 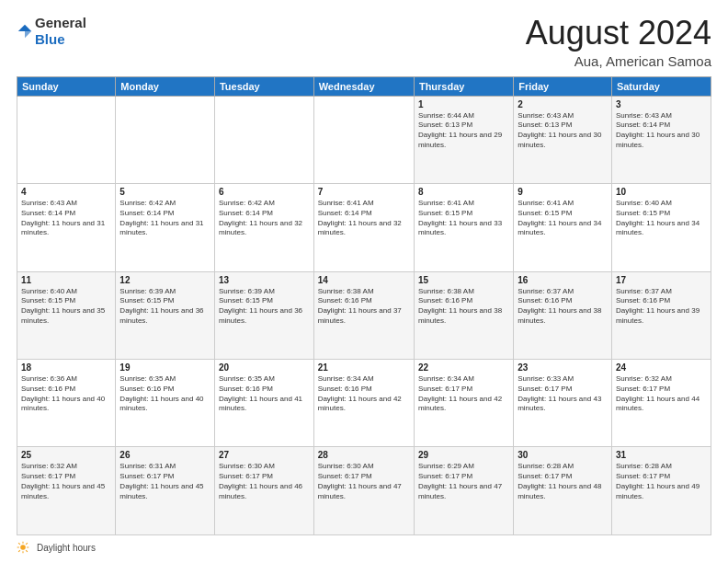 What do you see at coordinates (66, 315) in the screenshot?
I see `calendar-cell: 11Sunrise: 6:40 AM Sunset: 6:15 PM Dayli…` at bounding box center [66, 315].